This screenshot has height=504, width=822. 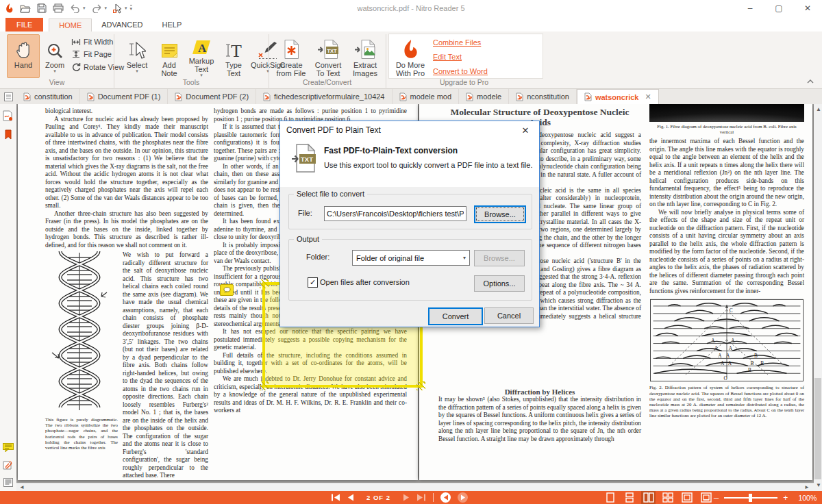 I want to click on select-tool-caret-icon: ▾, so click(x=126, y=8).